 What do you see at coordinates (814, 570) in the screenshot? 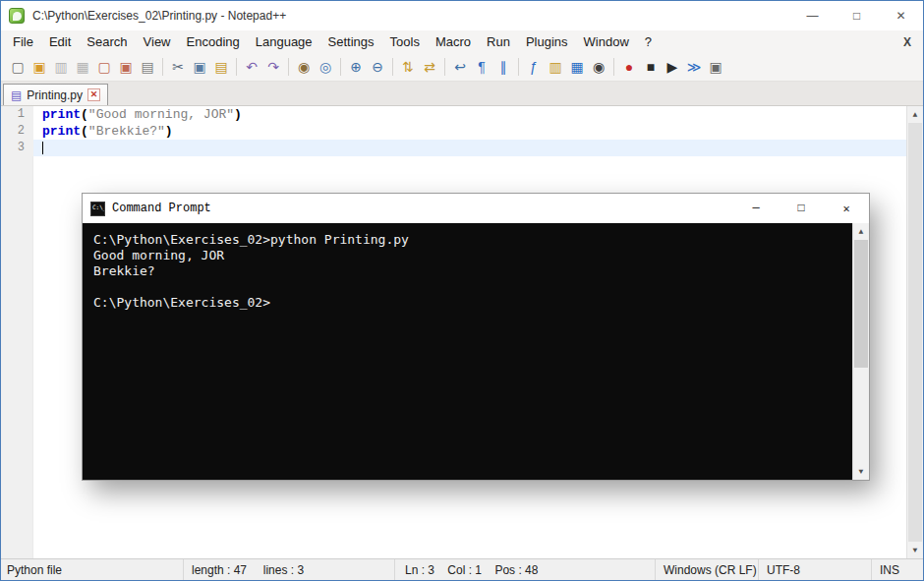
I see `status-encoding: UTF-8` at bounding box center [814, 570].